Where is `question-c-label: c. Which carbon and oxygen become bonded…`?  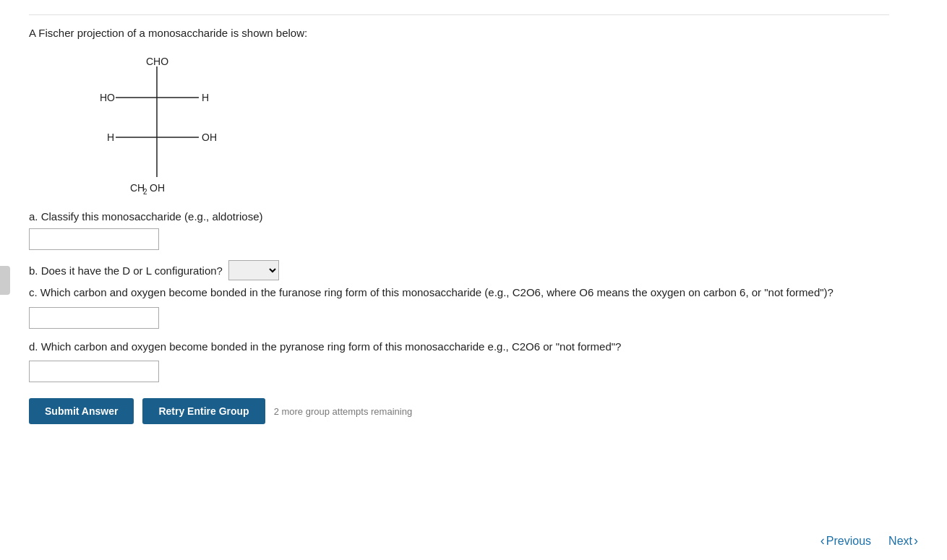
question-c-label: c. Which carbon and oxygen become bonded… is located at coordinates (459, 293).